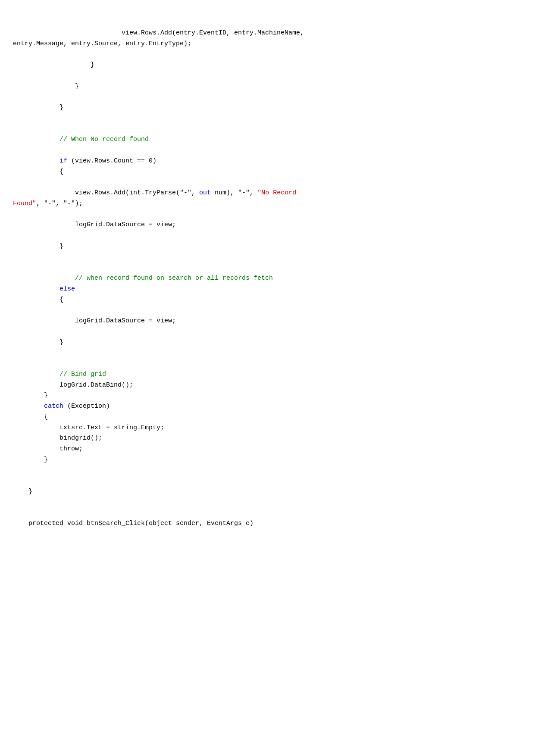  I want to click on code-line: view.Rows.Add(entry.EventID, entry.Machi…, so click(267, 34).